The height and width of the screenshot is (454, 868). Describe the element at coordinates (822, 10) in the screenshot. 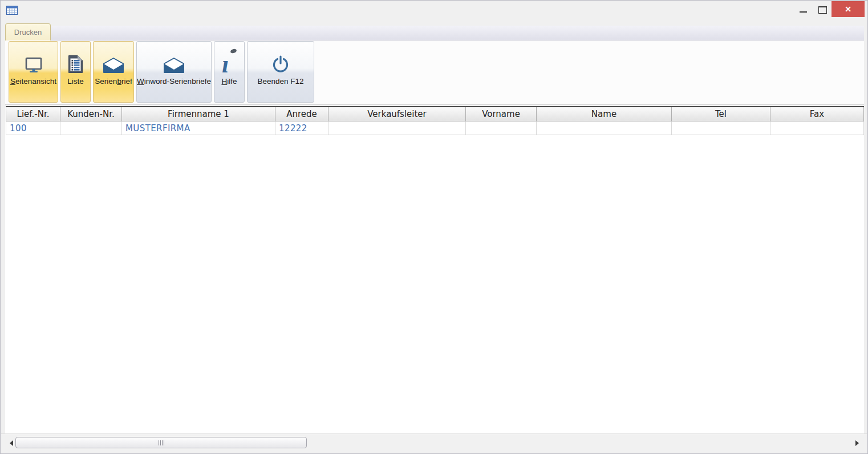

I see `maximize-button` at that location.